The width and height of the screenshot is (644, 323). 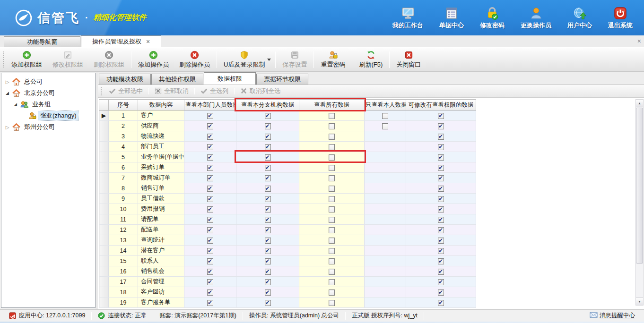 I want to click on tab-other-operation-perm: 其他操作权限, so click(x=177, y=79).